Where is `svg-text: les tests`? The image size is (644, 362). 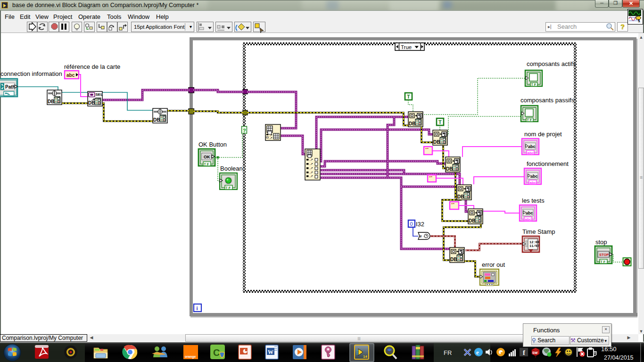 svg-text: les tests is located at coordinates (533, 201).